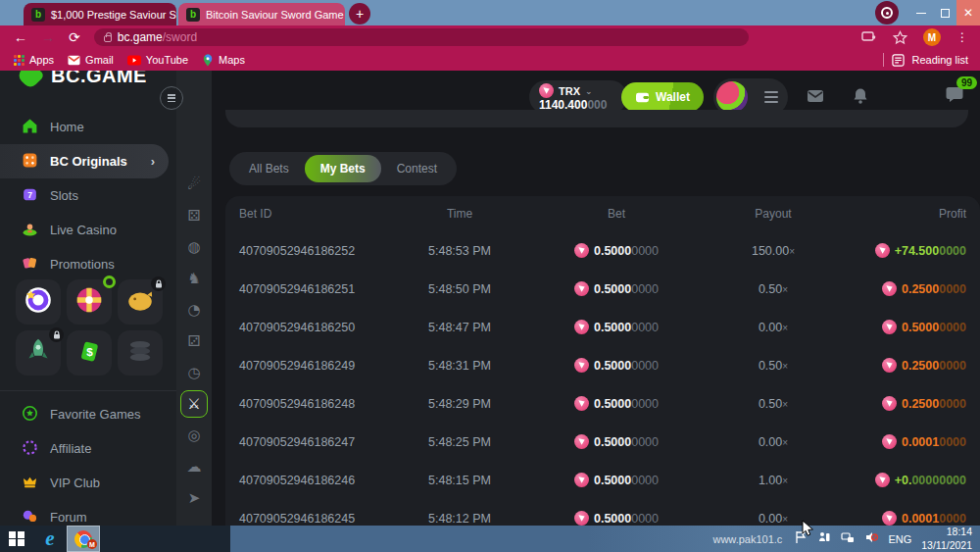  What do you see at coordinates (95, 414) in the screenshot?
I see `sidebar-item-label: Favorite Games` at bounding box center [95, 414].